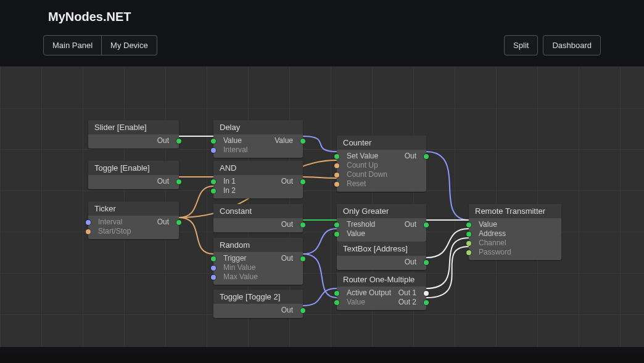 The width and height of the screenshot is (644, 363). I want to click on port-label-active: Active Output, so click(366, 293).